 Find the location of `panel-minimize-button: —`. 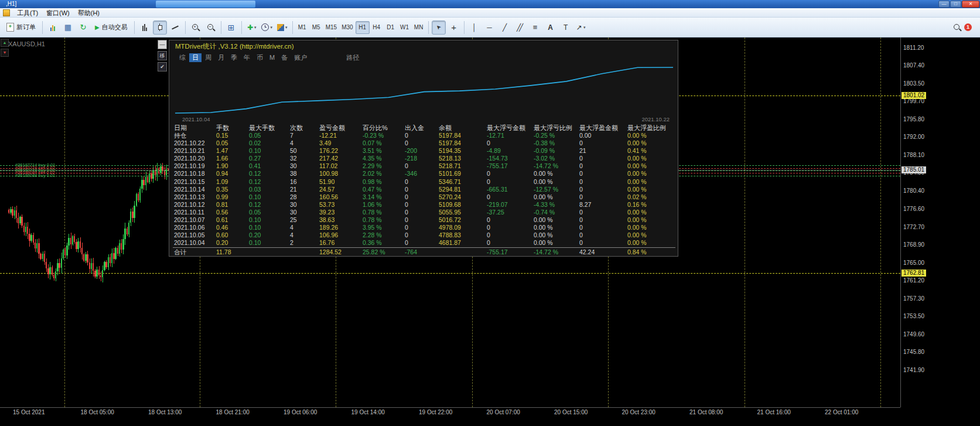

panel-minimize-button: — is located at coordinates (162, 45).